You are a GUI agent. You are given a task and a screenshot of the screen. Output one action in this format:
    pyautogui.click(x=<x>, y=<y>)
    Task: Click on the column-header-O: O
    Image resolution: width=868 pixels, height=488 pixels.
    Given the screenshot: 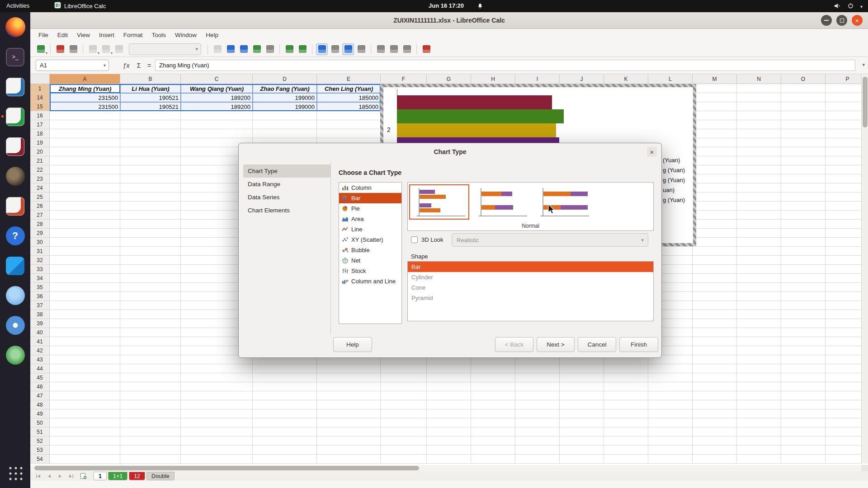 What is the action you would take?
    pyautogui.click(x=803, y=79)
    